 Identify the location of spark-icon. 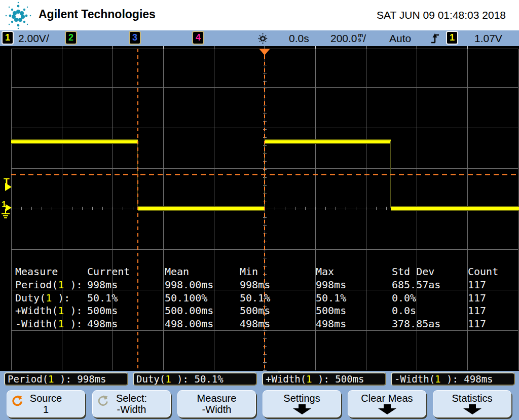
(263, 39).